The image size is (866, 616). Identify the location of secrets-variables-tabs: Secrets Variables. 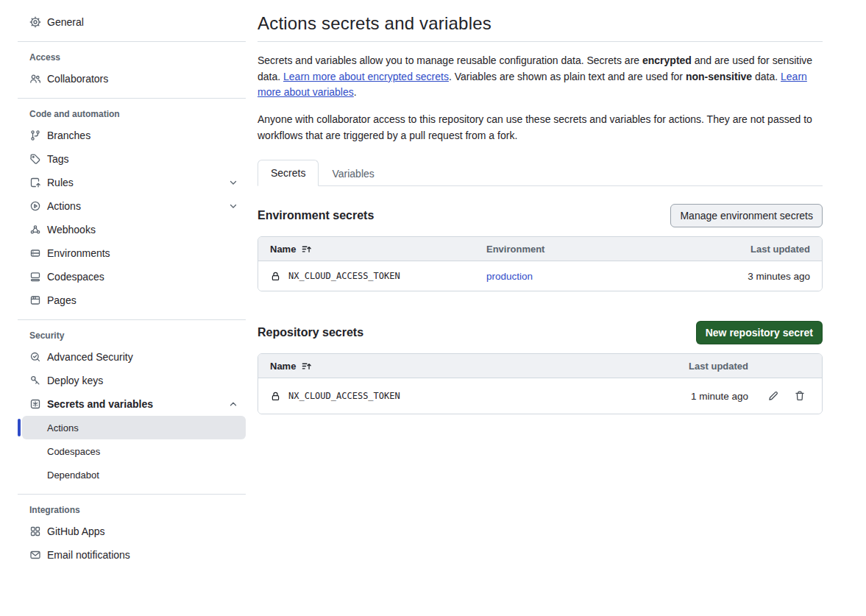
(540, 173).